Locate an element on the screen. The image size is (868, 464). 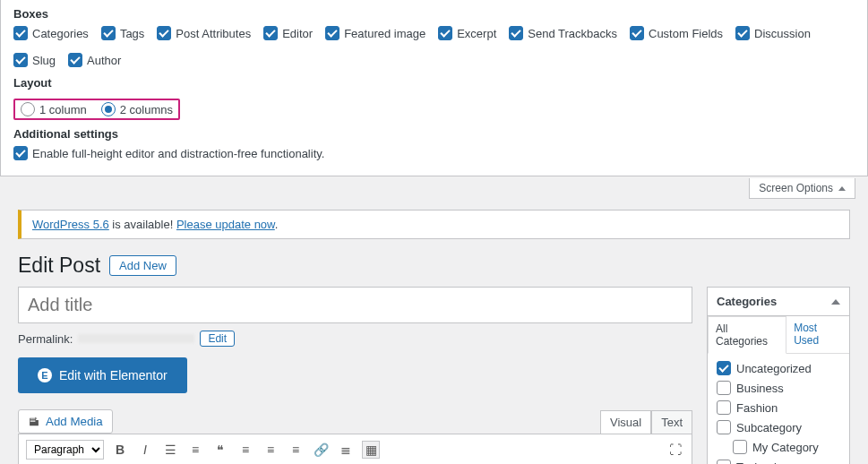
box-check-send-trackbacks: Send Trackbacks is located at coordinates (563, 33).